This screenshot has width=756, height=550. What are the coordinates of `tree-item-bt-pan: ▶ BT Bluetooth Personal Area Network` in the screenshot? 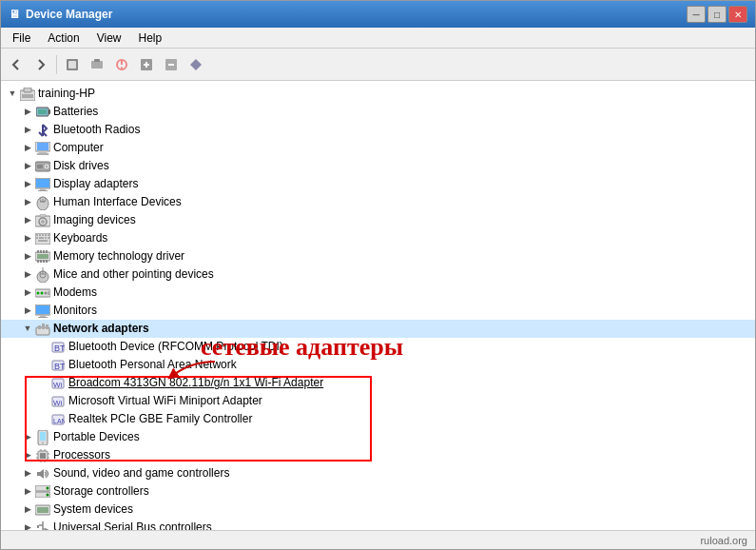 It's located at (378, 365).